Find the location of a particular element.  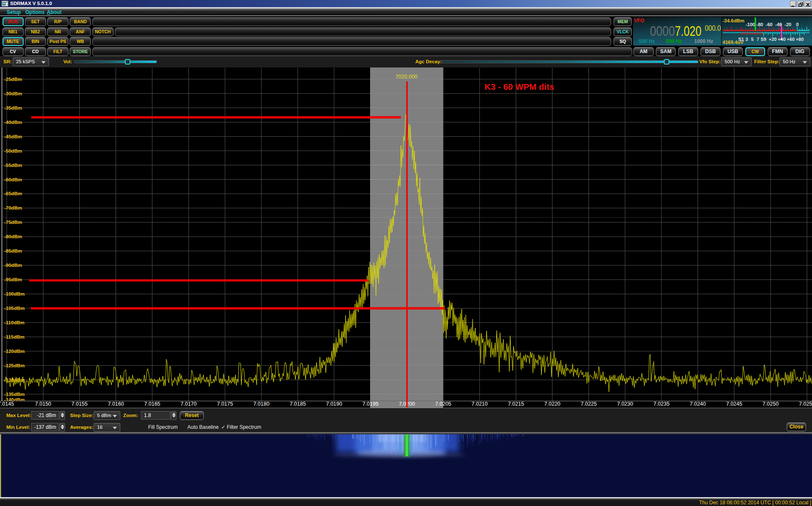

svg-text: -60 is located at coordinates (769, 24).